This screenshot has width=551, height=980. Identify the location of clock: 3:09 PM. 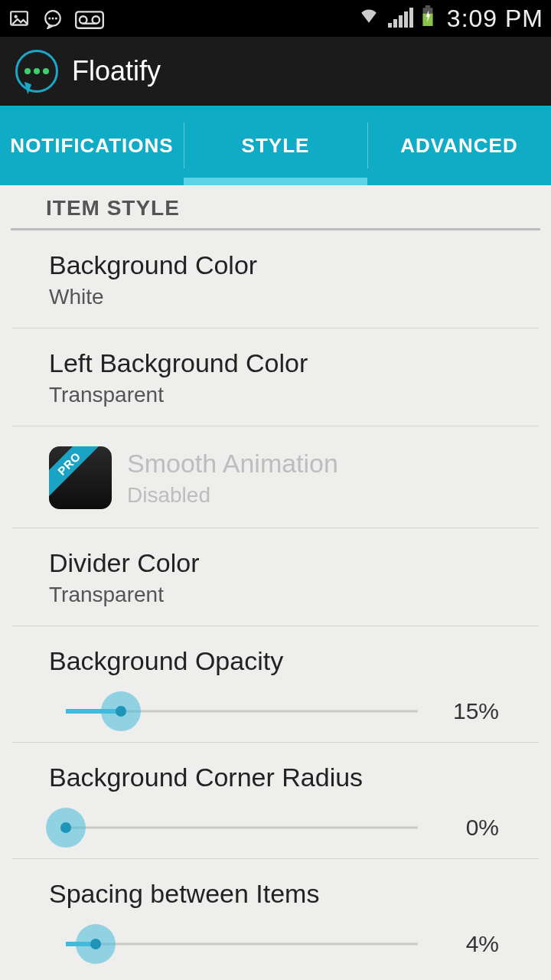
(495, 18).